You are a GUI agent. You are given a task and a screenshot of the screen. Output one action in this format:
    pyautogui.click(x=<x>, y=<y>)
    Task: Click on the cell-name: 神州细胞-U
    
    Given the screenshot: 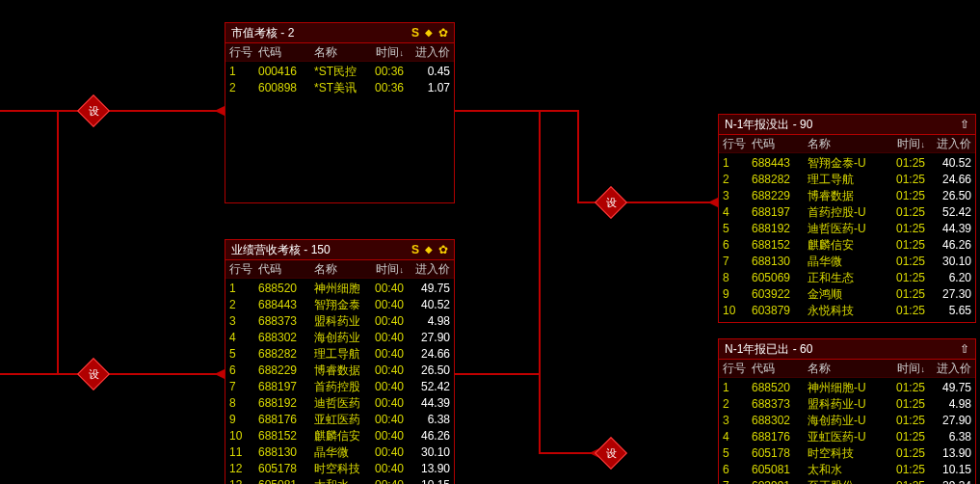 What is the action you would take?
    pyautogui.click(x=337, y=289)
    